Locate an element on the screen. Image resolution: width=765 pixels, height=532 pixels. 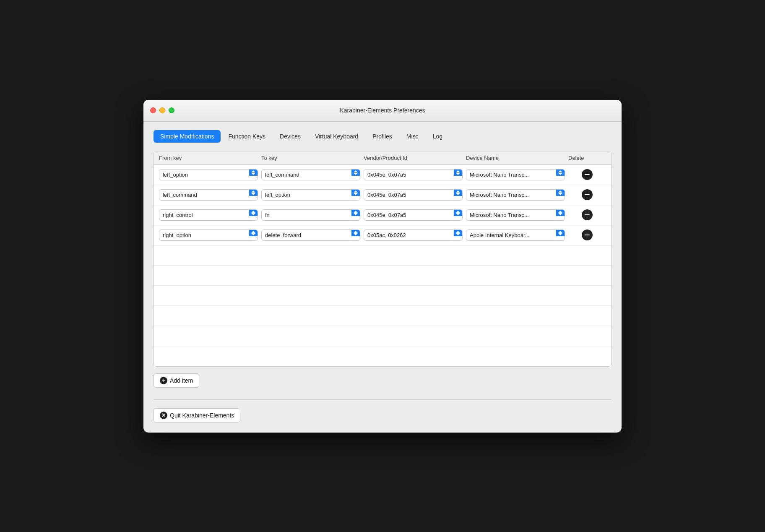
vendor-id-dropdown-4: 0x05ac, 0x0262 is located at coordinates (413, 235).